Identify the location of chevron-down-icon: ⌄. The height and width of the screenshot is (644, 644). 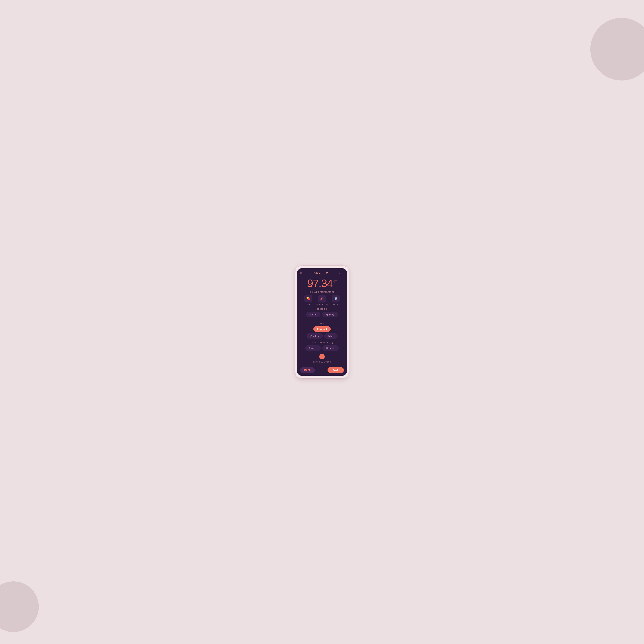
(322, 357).